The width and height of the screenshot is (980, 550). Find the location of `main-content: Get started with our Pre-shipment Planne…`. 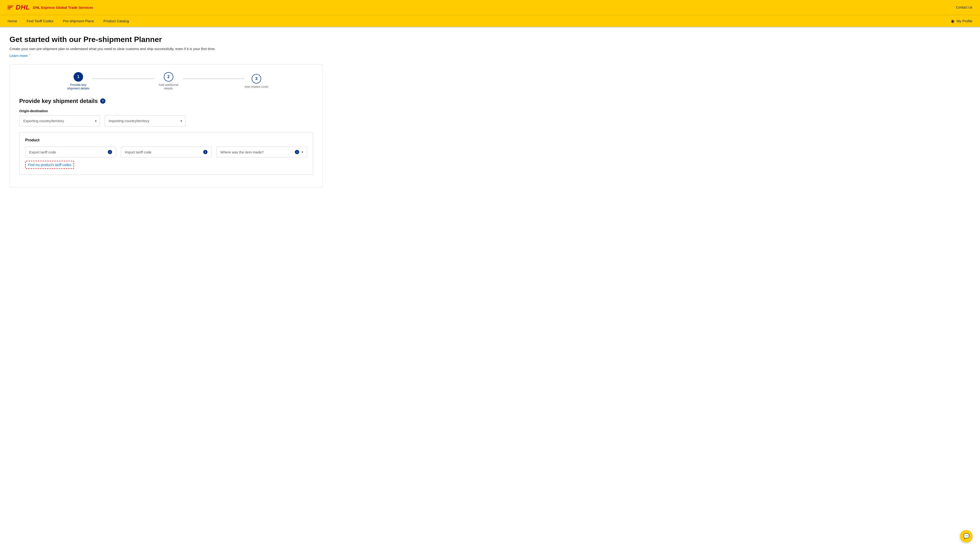

main-content: Get started with our Pre-shipment Planne… is located at coordinates (166, 111).